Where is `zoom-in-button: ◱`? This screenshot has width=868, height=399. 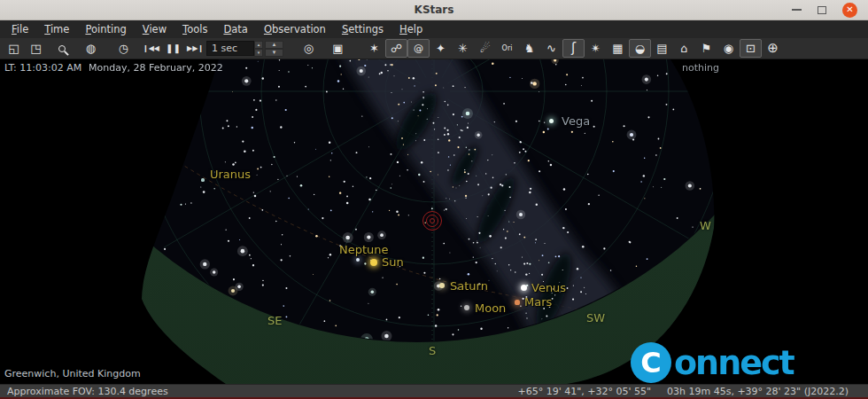 zoom-in-button: ◱ is located at coordinates (14, 48).